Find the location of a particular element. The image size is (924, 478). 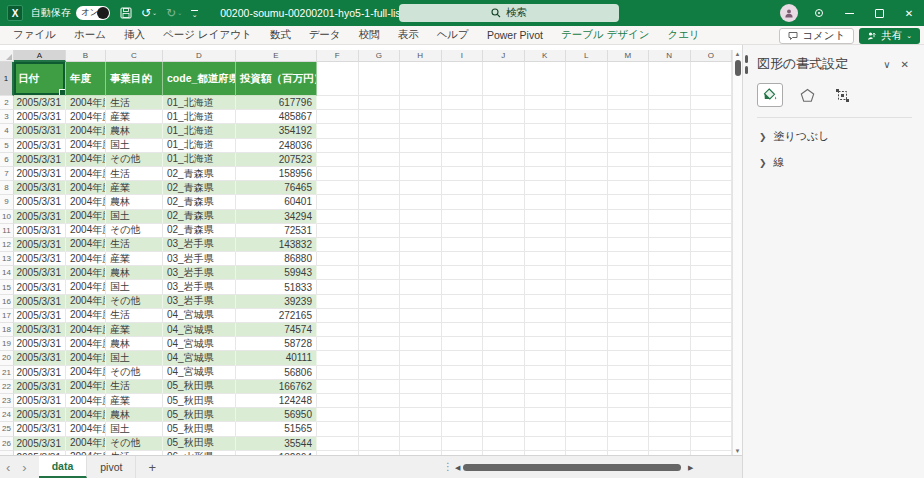

cell: その他 is located at coordinates (134, 160).